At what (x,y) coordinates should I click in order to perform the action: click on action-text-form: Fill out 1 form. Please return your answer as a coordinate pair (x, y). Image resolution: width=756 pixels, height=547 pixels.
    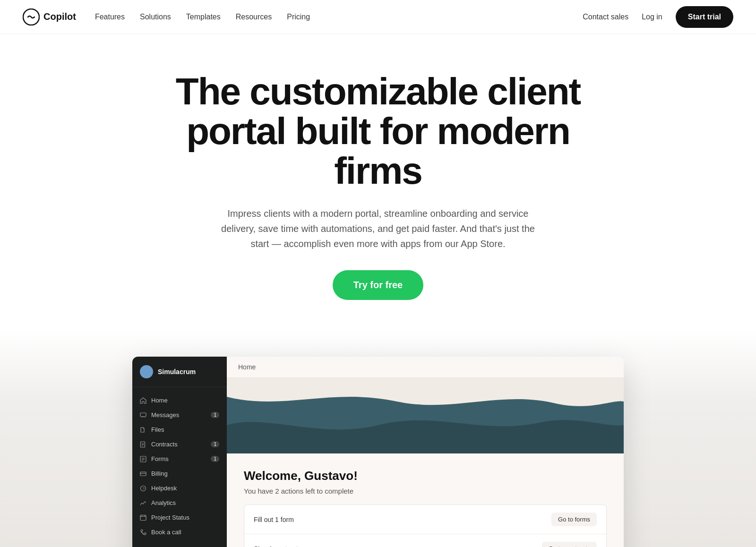
    Looking at the image, I should click on (274, 520).